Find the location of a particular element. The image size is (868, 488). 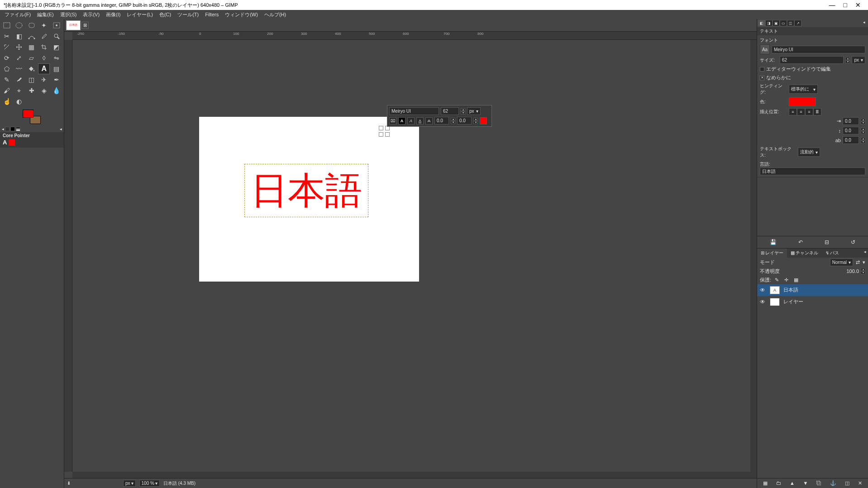

float-size-input is located at coordinates (450, 111).